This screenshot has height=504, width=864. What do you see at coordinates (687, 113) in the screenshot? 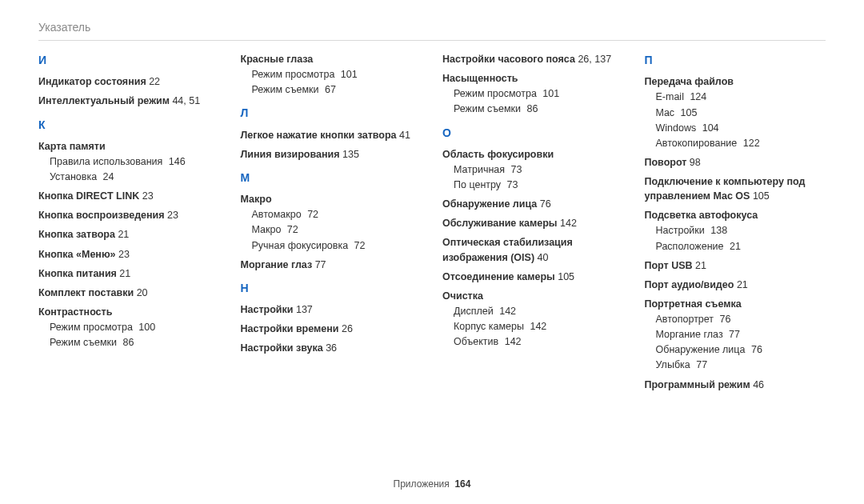
I see `index-subentry-pages: 105` at bounding box center [687, 113].